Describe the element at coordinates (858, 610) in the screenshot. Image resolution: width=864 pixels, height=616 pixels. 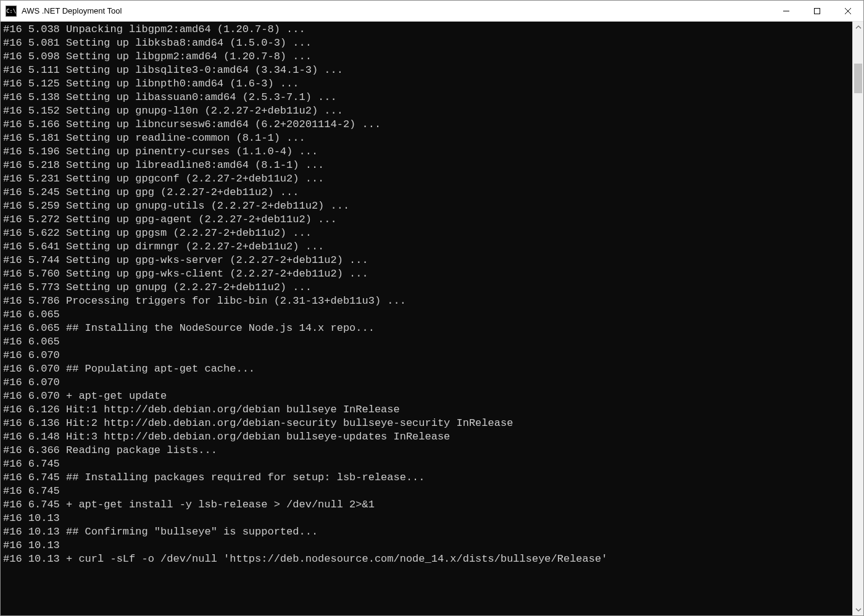
I see `chevron-down-icon` at that location.